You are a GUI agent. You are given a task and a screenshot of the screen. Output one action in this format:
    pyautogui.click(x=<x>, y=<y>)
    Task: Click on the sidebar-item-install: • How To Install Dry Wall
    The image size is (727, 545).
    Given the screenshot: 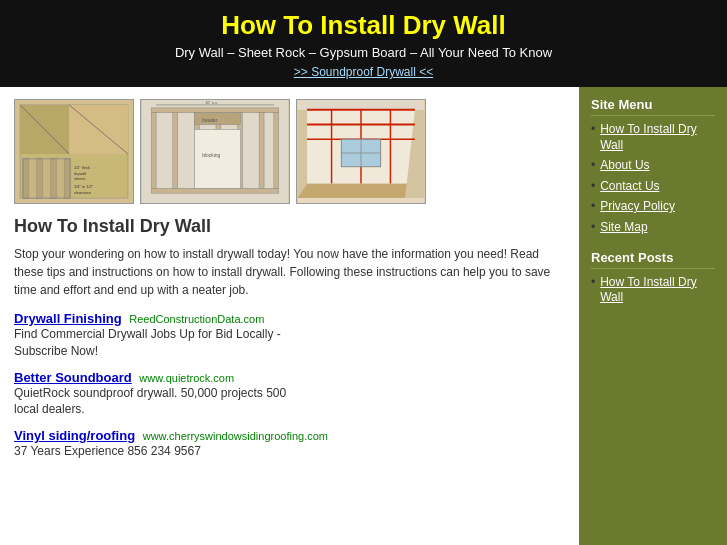 What is the action you would take?
    pyautogui.click(x=653, y=138)
    